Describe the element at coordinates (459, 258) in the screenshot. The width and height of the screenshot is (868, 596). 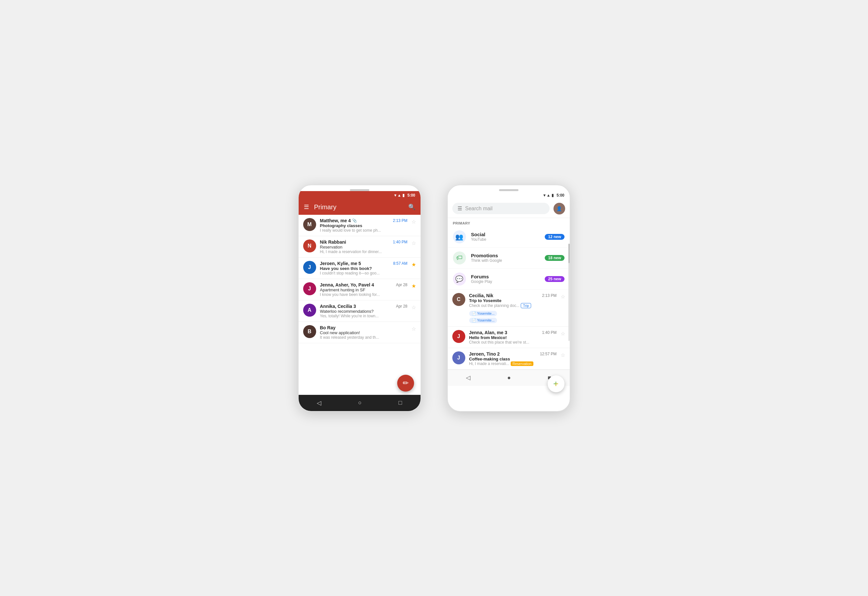
I see `category-icon-symbol: 🏷` at that location.